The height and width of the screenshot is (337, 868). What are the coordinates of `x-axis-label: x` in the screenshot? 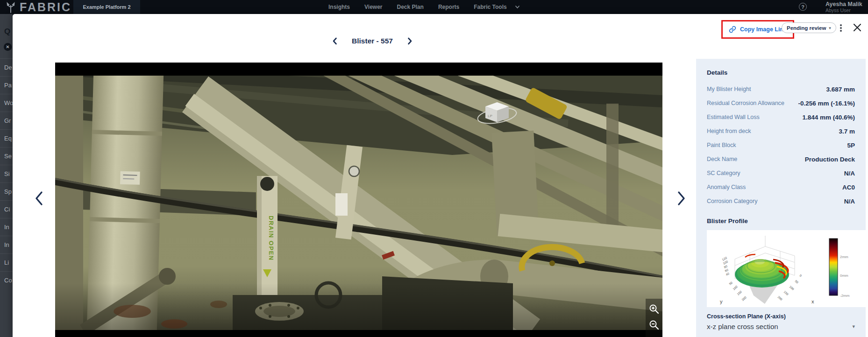 It's located at (813, 302).